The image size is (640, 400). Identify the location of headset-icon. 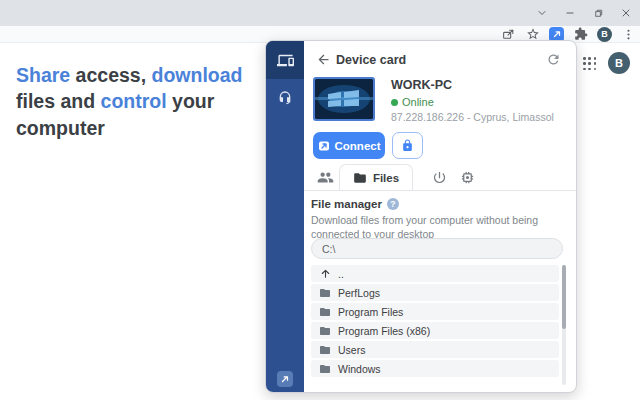
(285, 98).